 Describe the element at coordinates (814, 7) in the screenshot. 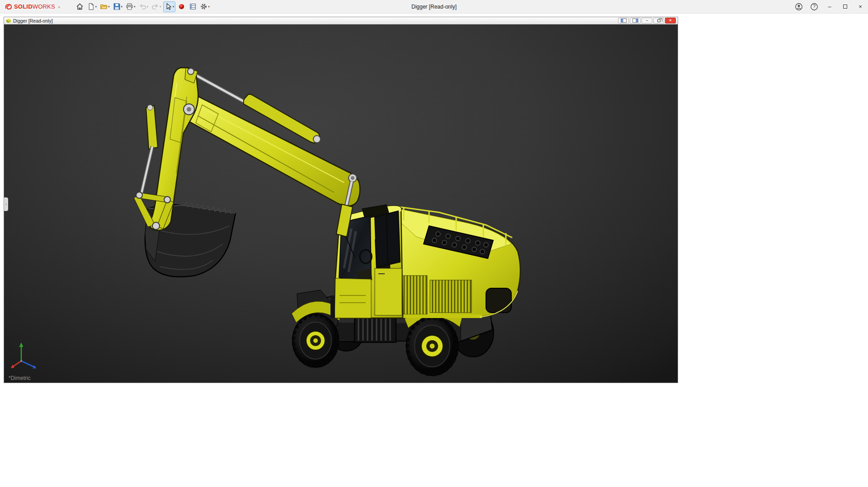

I see `help-button: ?` at that location.